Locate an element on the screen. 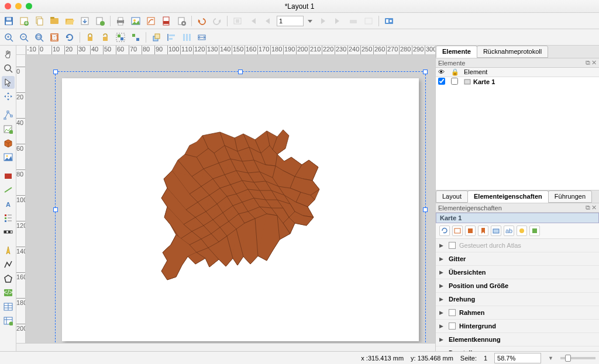  section-row: ▶Drehung is located at coordinates (517, 299).